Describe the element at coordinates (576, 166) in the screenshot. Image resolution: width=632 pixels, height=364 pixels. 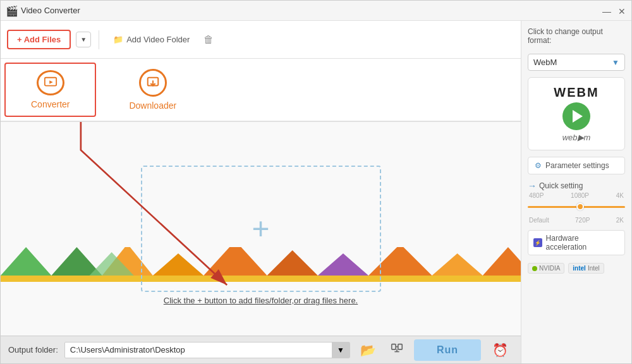
I see `parameter-settings-button: ⚙ Parameter settings` at that location.